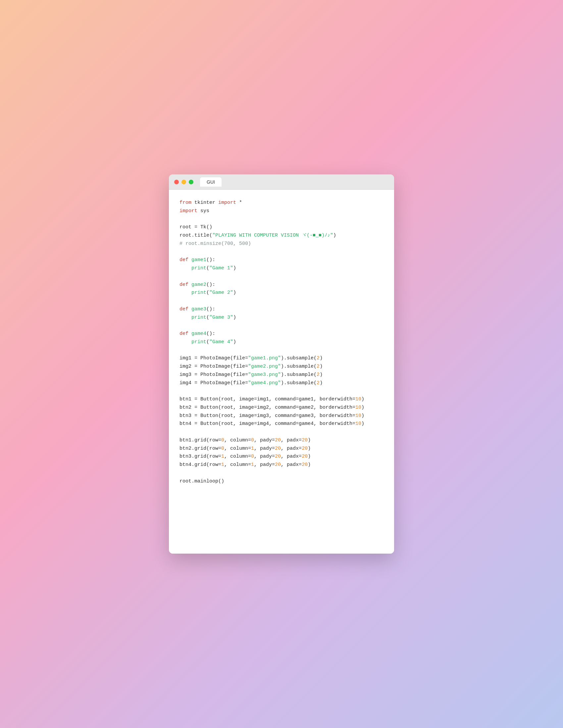  Describe the element at coordinates (282, 318) in the screenshot. I see `code-line: print("Game 3")` at that location.